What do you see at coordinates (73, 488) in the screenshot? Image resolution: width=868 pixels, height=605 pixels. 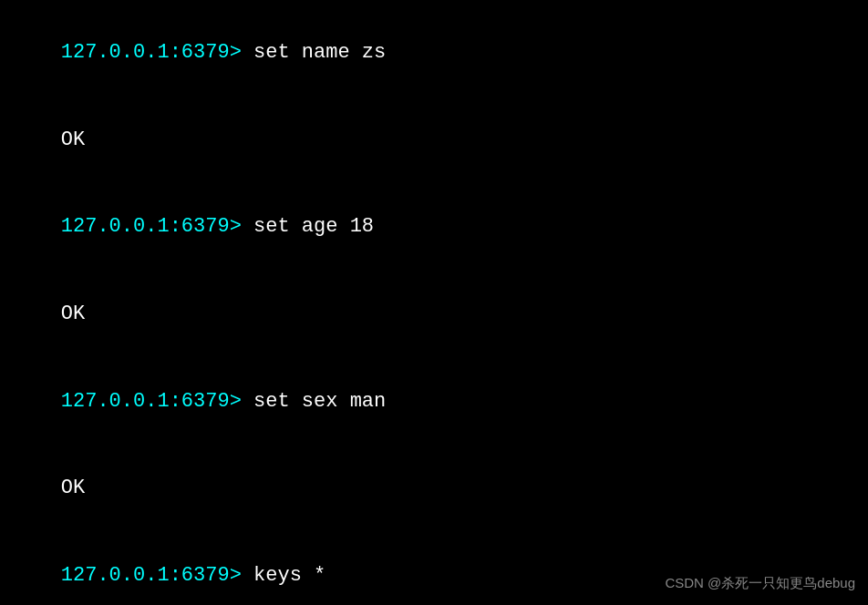 I see `ok-3: OK` at bounding box center [73, 488].